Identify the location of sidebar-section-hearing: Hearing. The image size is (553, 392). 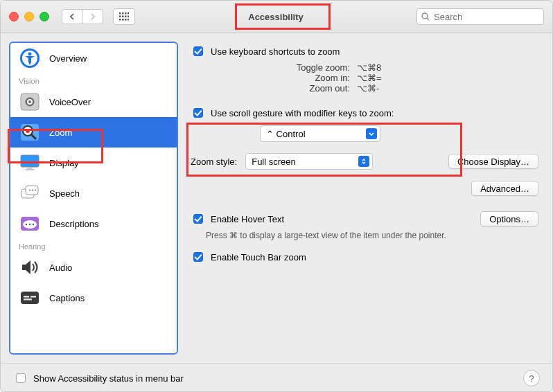
(94, 245).